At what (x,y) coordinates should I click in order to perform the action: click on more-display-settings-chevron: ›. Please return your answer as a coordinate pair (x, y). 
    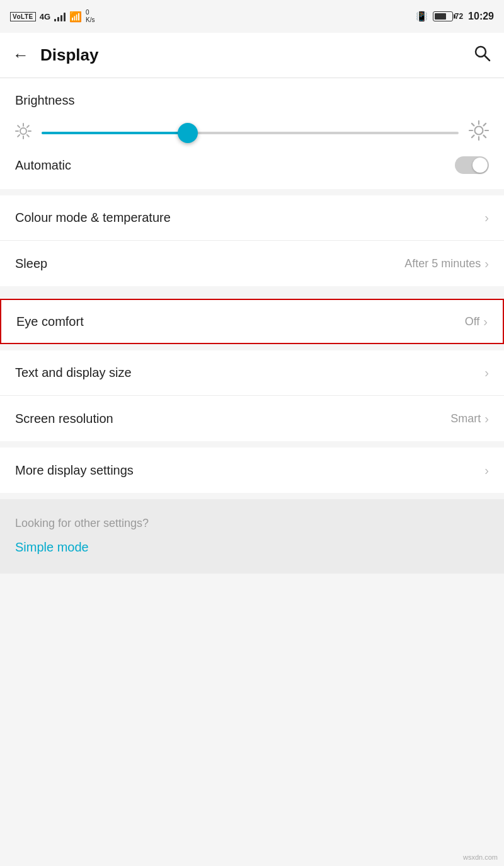
    Looking at the image, I should click on (486, 470).